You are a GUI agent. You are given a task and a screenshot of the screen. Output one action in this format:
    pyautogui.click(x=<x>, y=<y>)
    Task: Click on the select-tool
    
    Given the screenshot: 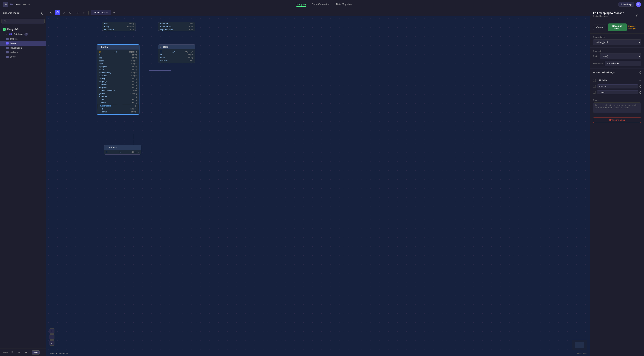 What is the action you would take?
    pyautogui.click(x=58, y=12)
    